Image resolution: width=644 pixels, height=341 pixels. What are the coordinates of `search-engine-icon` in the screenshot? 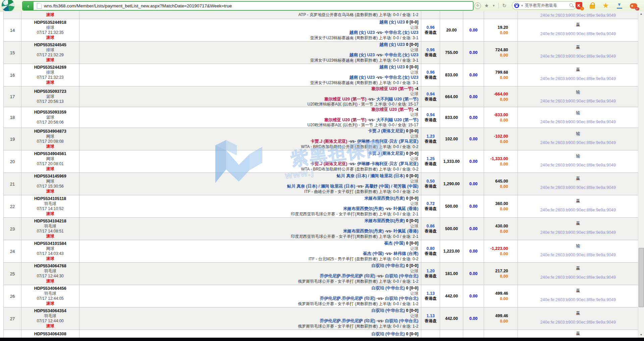 It's located at (517, 5).